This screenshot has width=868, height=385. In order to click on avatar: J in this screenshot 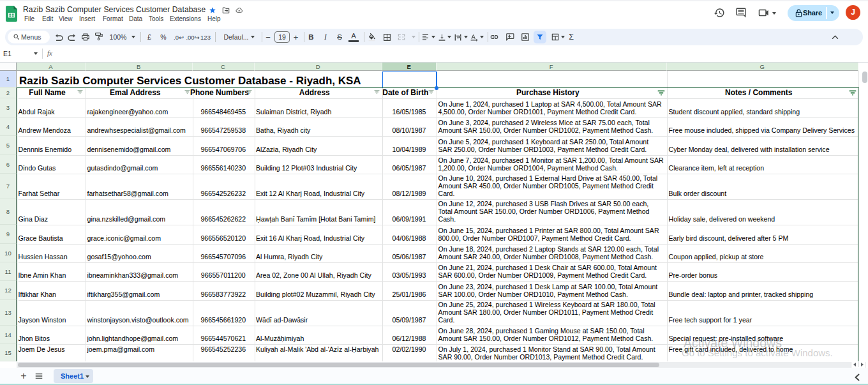, I will do `click(853, 13)`.